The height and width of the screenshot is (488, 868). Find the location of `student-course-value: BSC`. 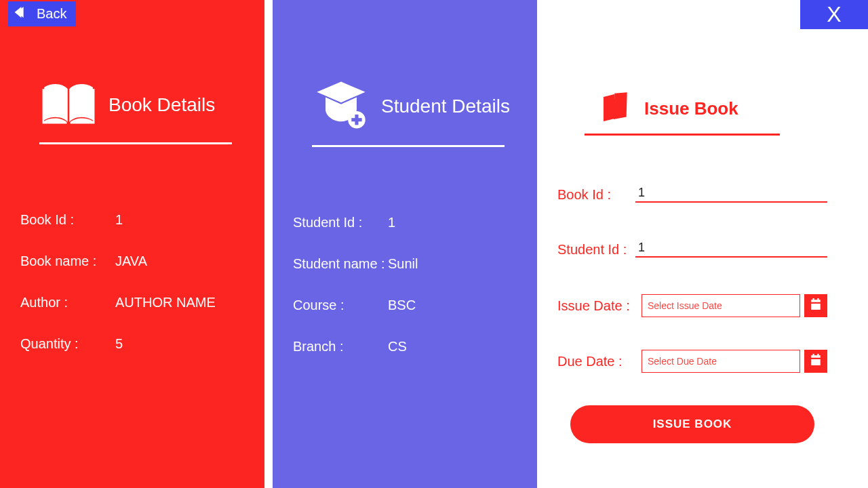

student-course-value: BSC is located at coordinates (401, 305).